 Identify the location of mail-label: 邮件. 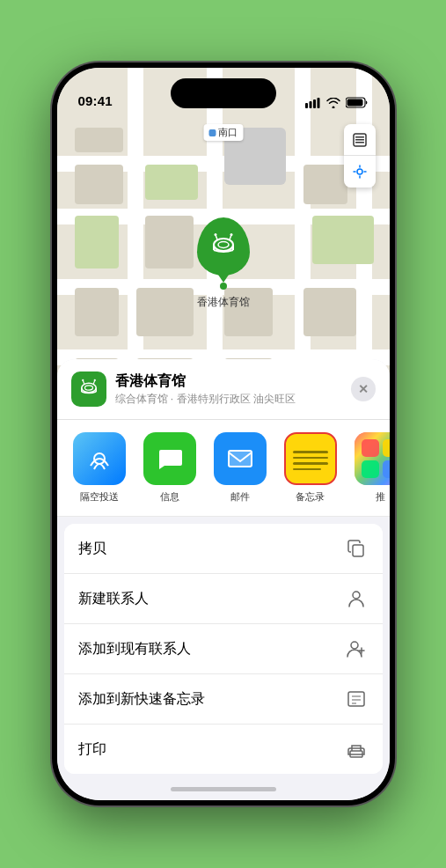
(240, 497).